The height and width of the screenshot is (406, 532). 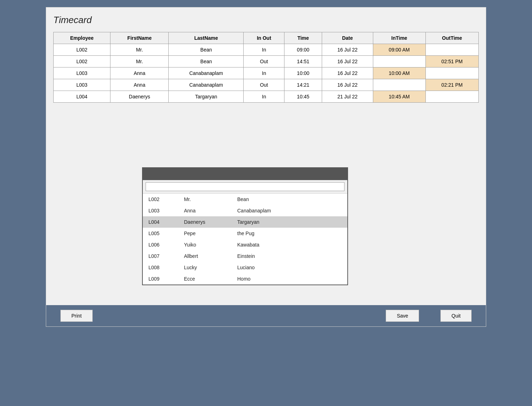 What do you see at coordinates (289, 256) in the screenshot?
I see `dropdown-item-lastname: Einstein` at bounding box center [289, 256].